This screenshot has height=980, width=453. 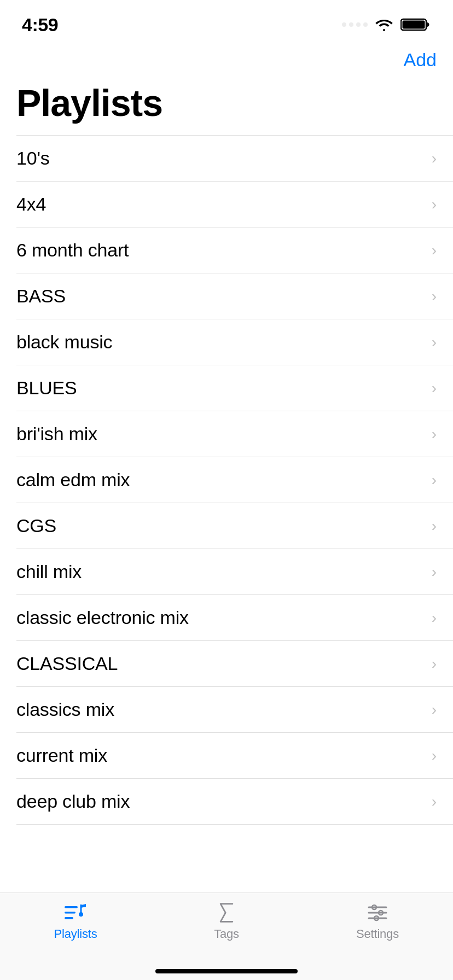 What do you see at coordinates (226, 60) in the screenshot?
I see `header-add-area: Add` at bounding box center [226, 60].